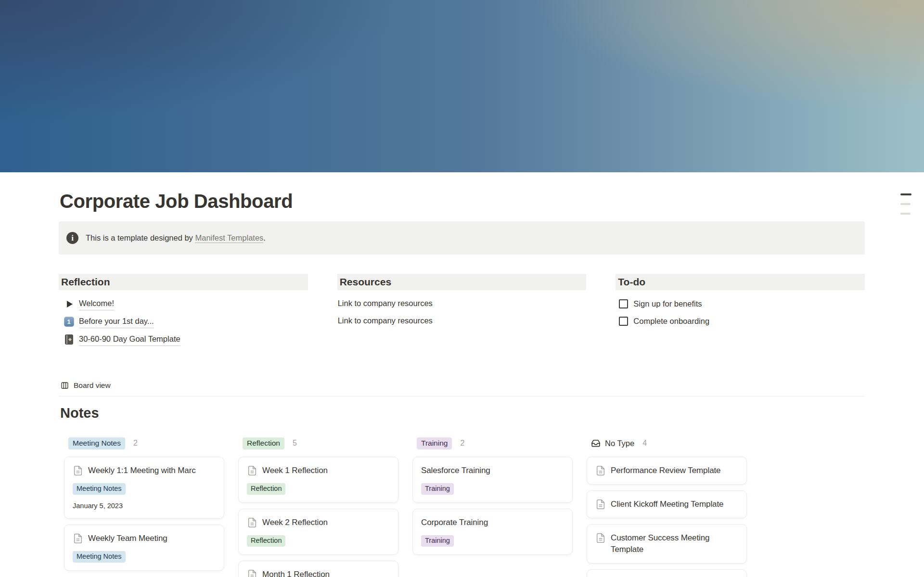  What do you see at coordinates (183, 304) in the screenshot?
I see `page-link-welcome: Welcome!` at bounding box center [183, 304].